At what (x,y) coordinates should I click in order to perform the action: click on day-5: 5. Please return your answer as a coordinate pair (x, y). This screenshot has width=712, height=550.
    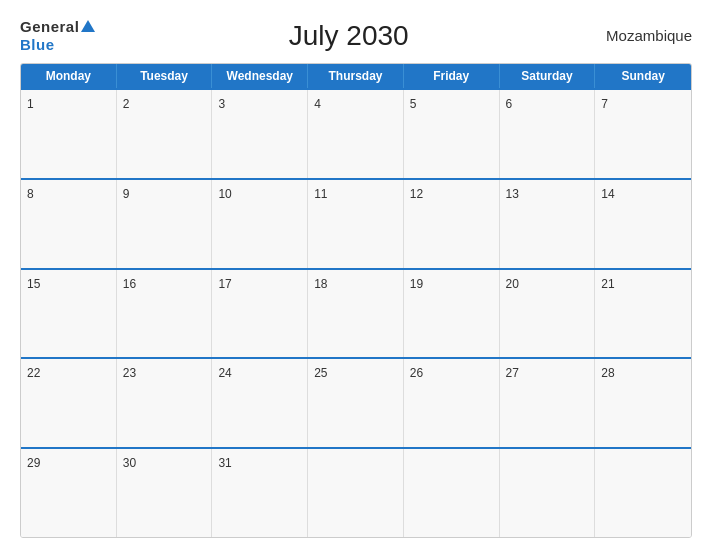
    Looking at the image, I should click on (452, 134).